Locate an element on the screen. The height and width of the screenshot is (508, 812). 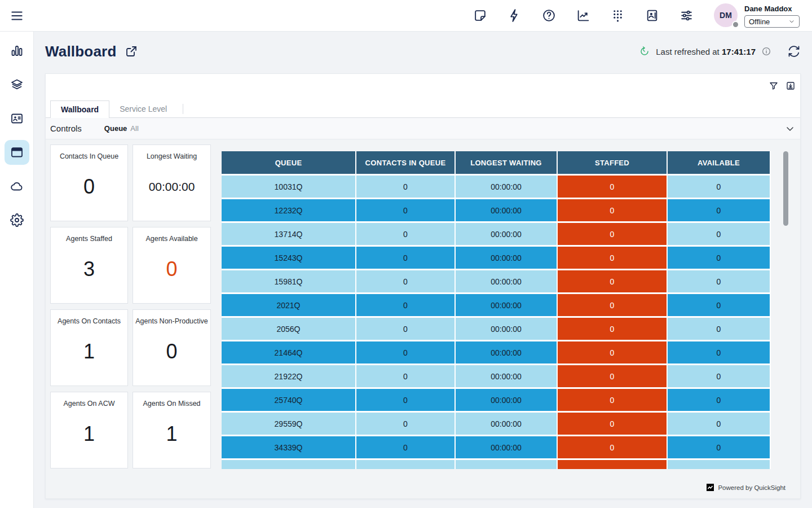
kpi-value: 0 is located at coordinates (171, 356).